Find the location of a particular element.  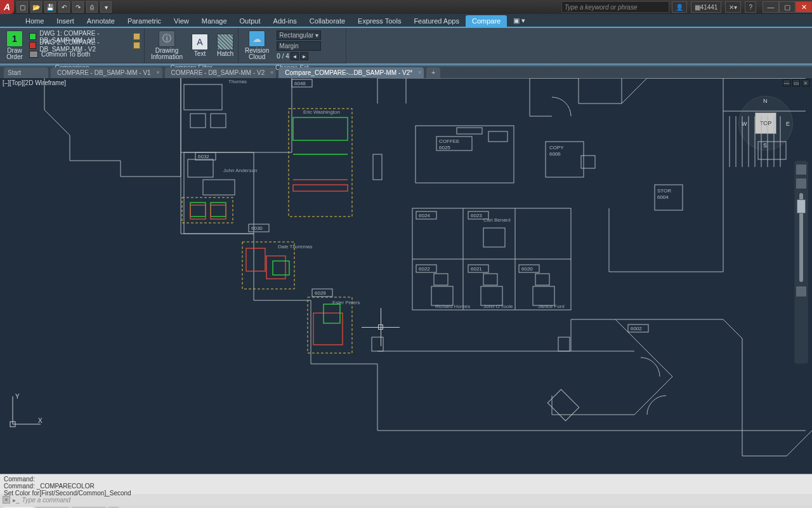

revision-cloud-button: ☁Revision Cloud is located at coordinates (257, 46).